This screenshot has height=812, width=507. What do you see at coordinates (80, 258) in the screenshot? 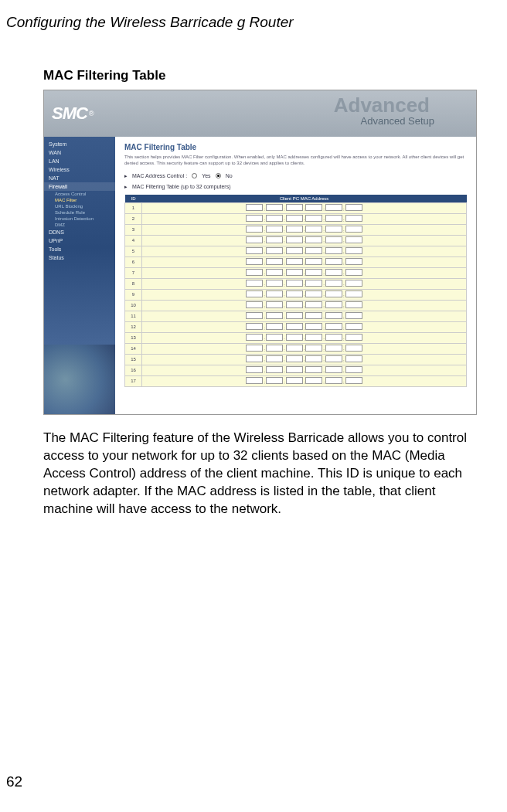
I see `sidebar-item-status: Status` at bounding box center [80, 258].